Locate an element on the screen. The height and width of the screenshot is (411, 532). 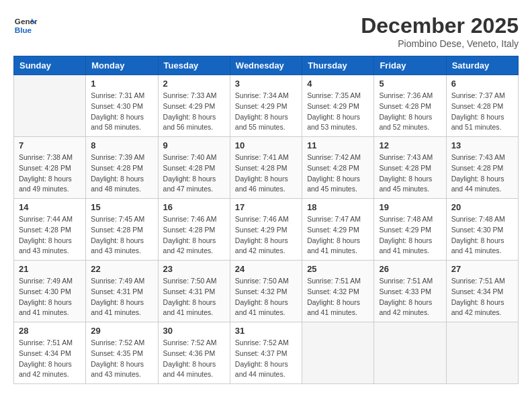
title-block: December 2025 Piombino Dese, Veneto, Ita… is located at coordinates (439, 31).